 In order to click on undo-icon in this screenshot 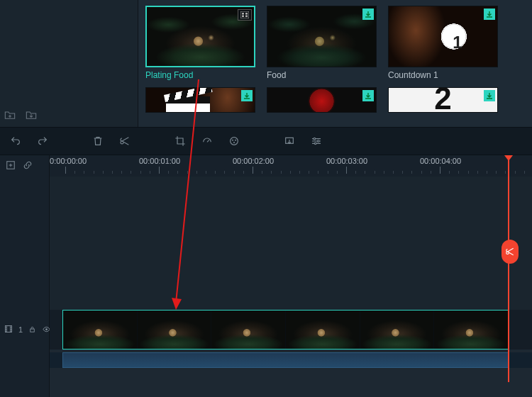, I will do `click(16, 141)`.